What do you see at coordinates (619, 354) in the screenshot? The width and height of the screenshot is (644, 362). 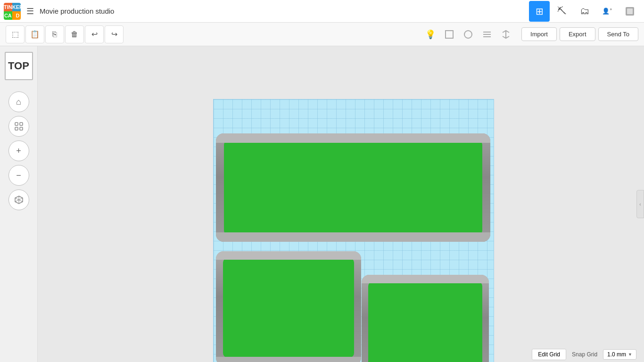 I see `snap-value-control: 1.0 mm ▼` at bounding box center [619, 354].